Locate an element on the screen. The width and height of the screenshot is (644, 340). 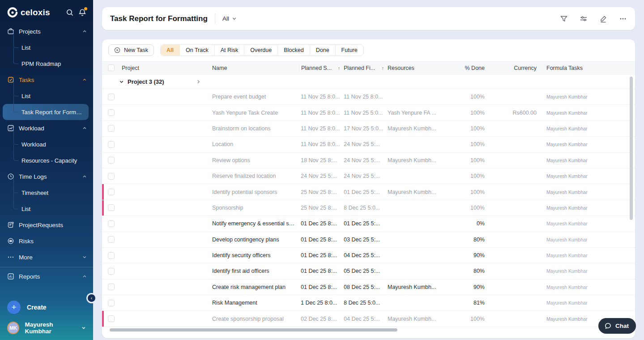
settings-sliders-icon is located at coordinates (584, 19).